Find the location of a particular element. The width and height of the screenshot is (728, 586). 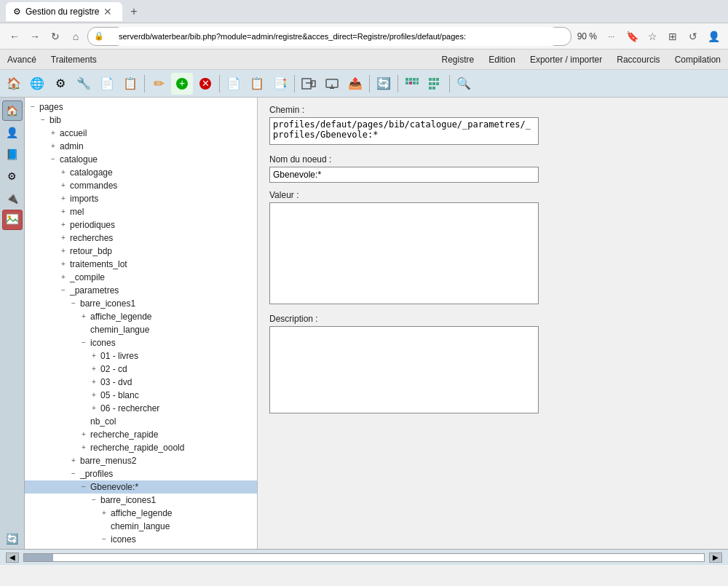

tree-item-affiche-legende: + affiche_legende is located at coordinates (141, 317).